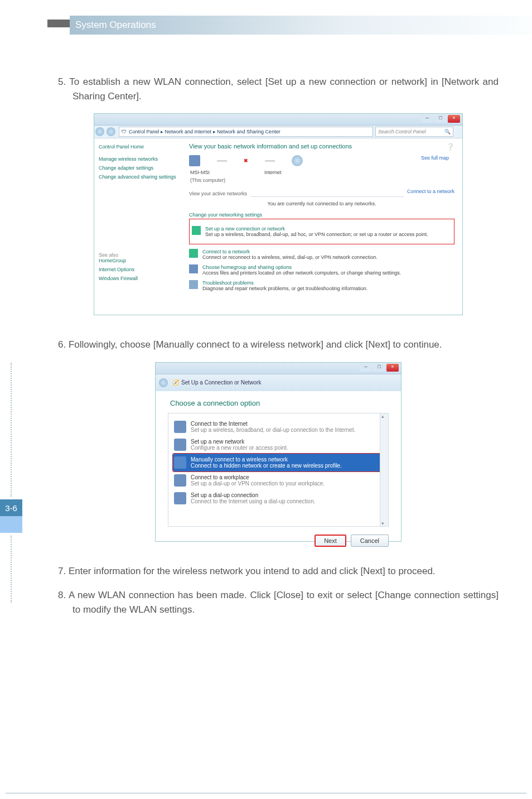 The image size is (532, 799). Describe the element at coordinates (207, 180) in the screenshot. I see `node-computer-sub: (This computer)` at that location.